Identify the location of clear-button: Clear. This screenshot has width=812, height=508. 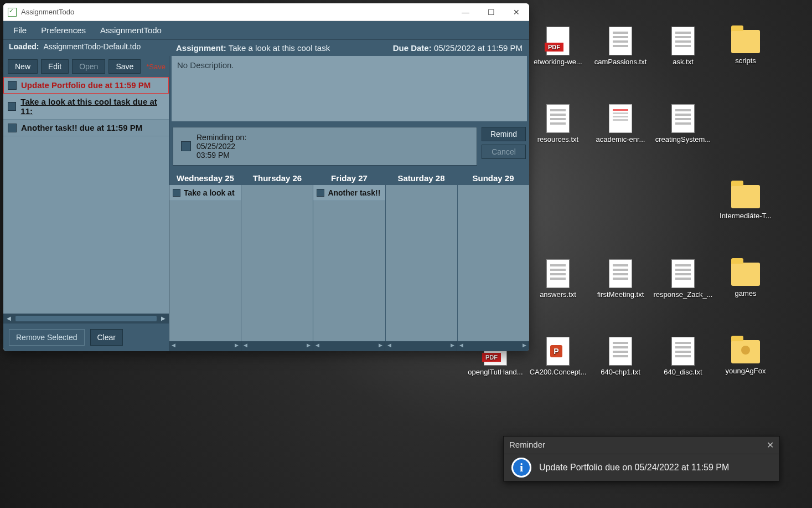
(106, 337).